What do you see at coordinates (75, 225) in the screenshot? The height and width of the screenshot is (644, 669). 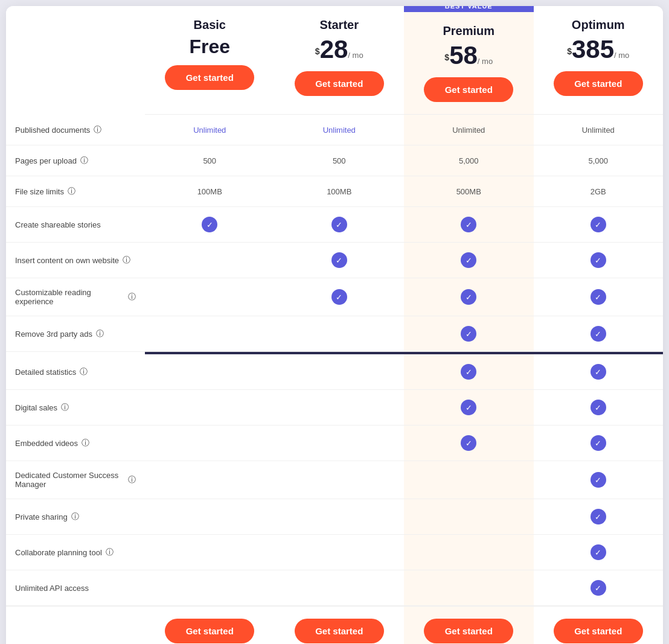 I see `feature-label-3: Create shareable stories` at bounding box center [75, 225].